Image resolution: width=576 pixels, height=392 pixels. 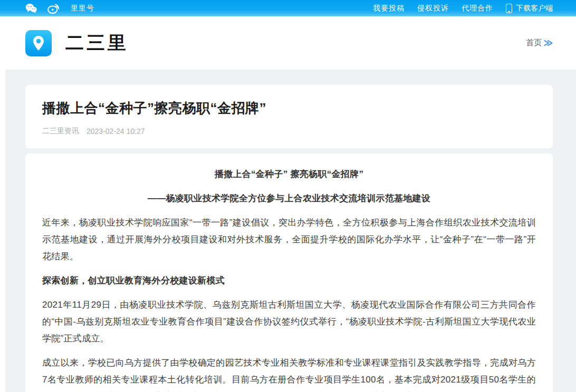 What do you see at coordinates (289, 281) in the screenshot?
I see `article-section-heading: 探索创新，创立职业教育海外分校建设新模式` at bounding box center [289, 281].